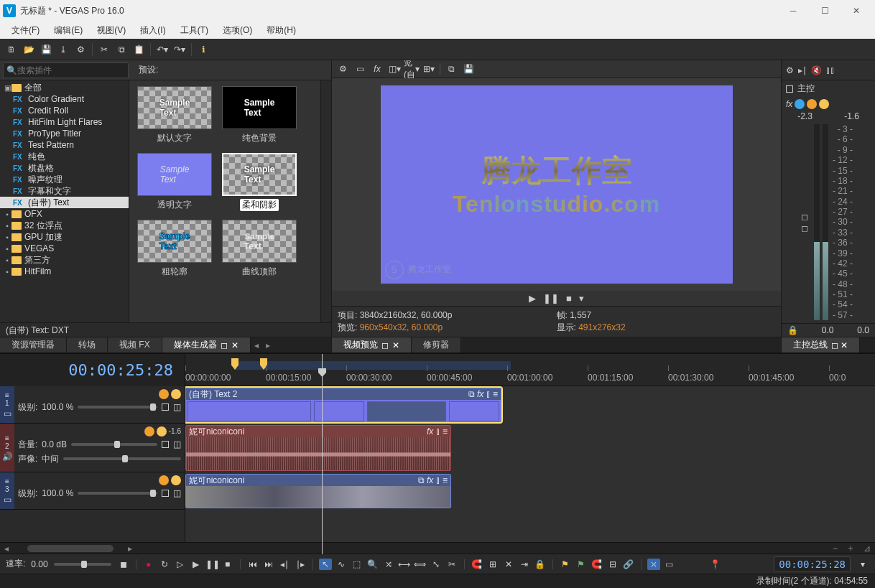 The height and width of the screenshot is (588, 875). Describe the element at coordinates (33, 345) in the screenshot. I see `tab-explorer: 资源管理器` at that location.